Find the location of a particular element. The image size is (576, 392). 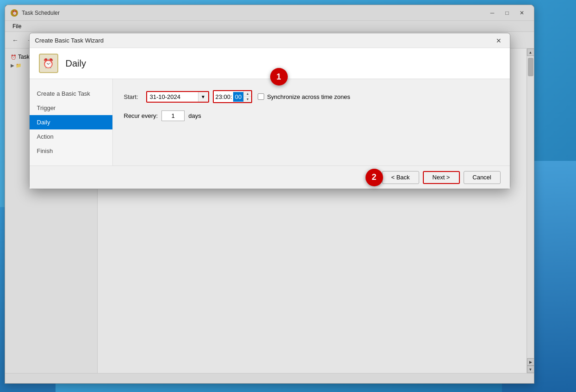

annotation-2: 2 is located at coordinates (374, 178).